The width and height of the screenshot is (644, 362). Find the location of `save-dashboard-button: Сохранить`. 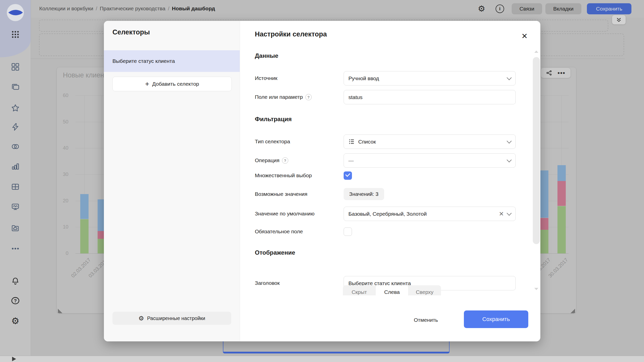

save-dashboard-button: Сохранить is located at coordinates (609, 9).